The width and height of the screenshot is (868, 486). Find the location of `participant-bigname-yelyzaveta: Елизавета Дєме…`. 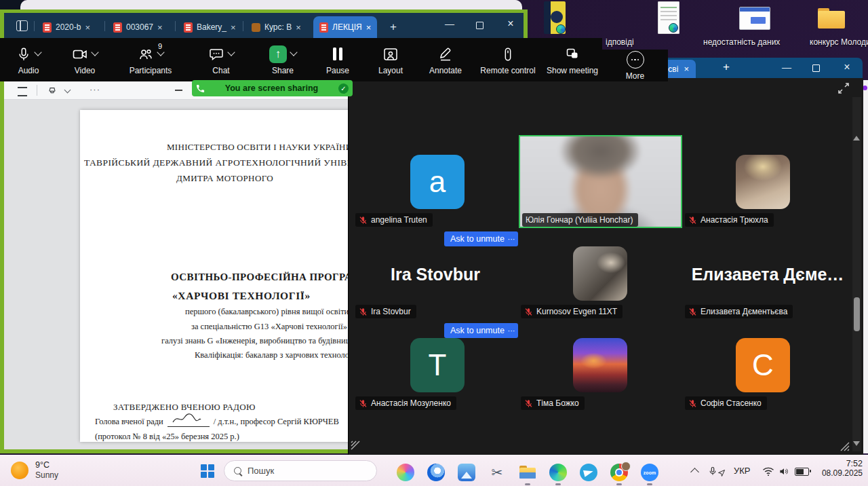

participant-bigname-yelyzaveta: Елизавета Дєме… is located at coordinates (768, 274).